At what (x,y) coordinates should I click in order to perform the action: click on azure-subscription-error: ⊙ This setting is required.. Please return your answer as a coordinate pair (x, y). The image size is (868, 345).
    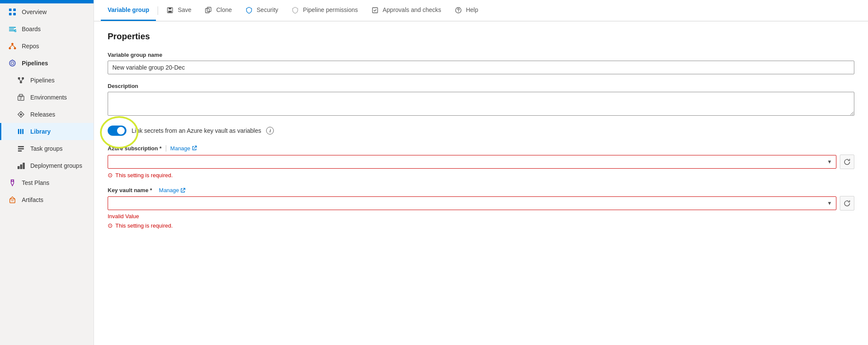
    Looking at the image, I should click on (481, 175).